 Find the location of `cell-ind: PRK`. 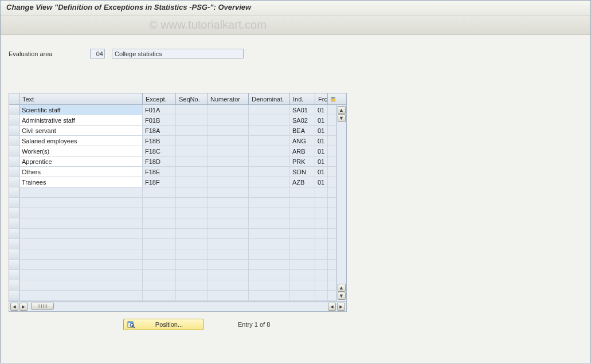

cell-ind: PRK is located at coordinates (303, 162).